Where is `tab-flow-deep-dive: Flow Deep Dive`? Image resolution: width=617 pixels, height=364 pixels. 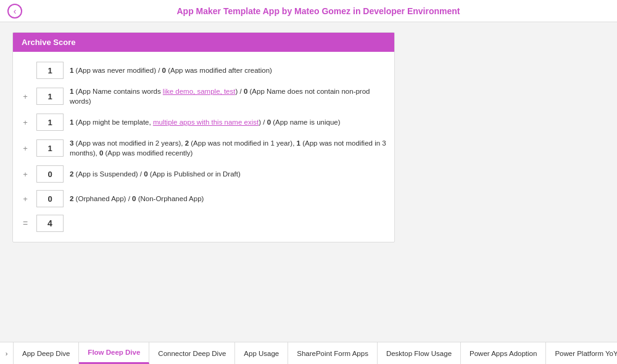
tab-flow-deep-dive: Flow Deep Dive is located at coordinates (114, 353).